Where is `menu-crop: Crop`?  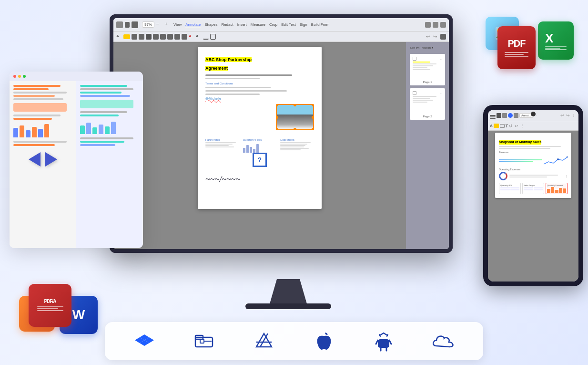
menu-crop: Crop is located at coordinates (274, 25).